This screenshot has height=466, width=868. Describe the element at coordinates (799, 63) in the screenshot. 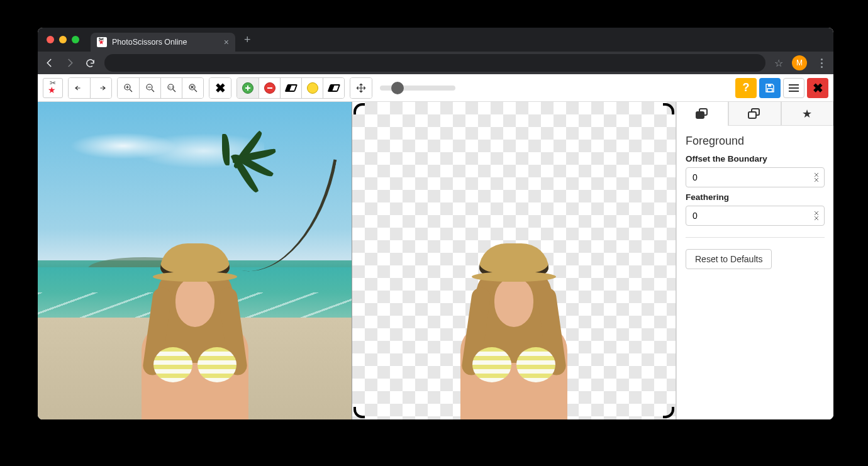

I see `profile-avatar: M` at that location.